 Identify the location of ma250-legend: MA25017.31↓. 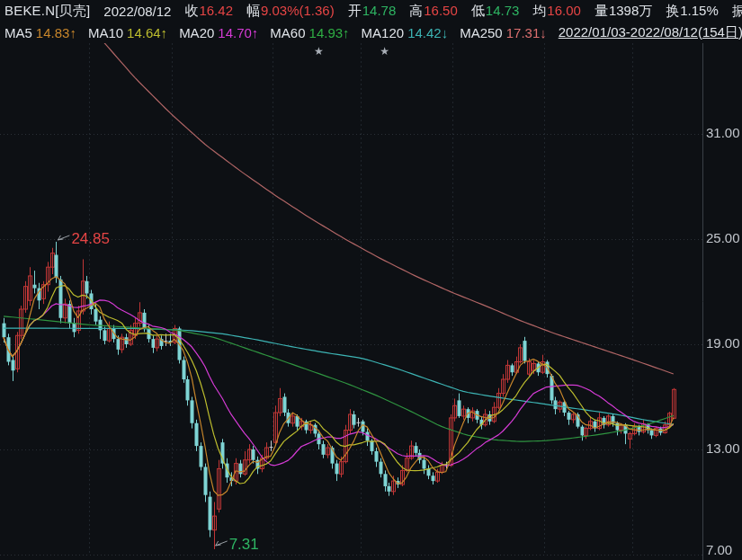
(504, 32).